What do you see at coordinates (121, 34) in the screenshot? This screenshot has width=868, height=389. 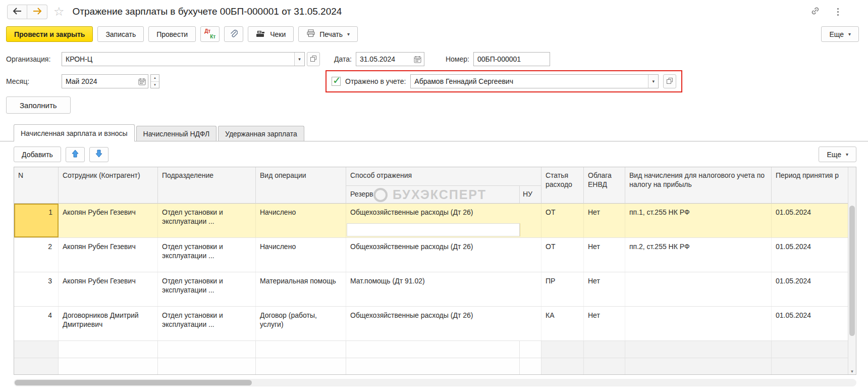 I see `write-button: Записать` at bounding box center [121, 34].